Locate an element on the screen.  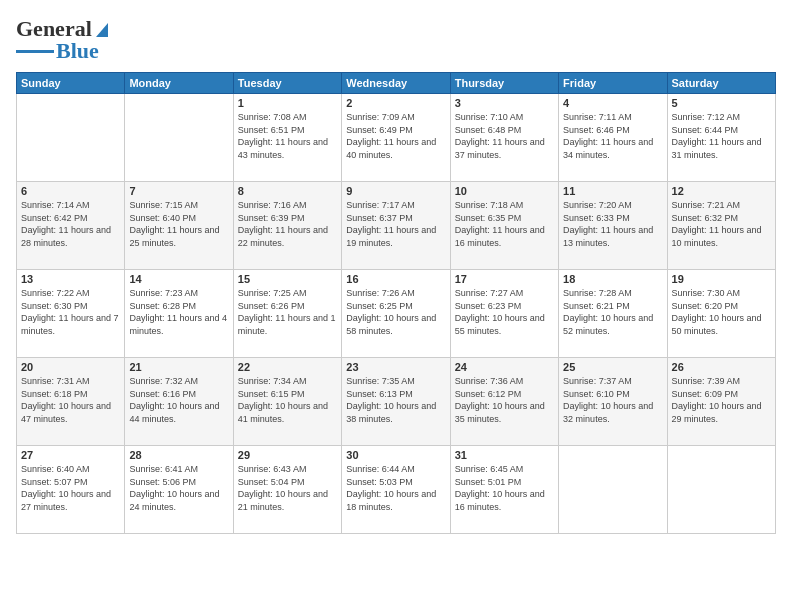
calendar-week-3: 13Sunrise: 7:22 AM Sunset: 6:30 PM Dayli… is located at coordinates (396, 314).